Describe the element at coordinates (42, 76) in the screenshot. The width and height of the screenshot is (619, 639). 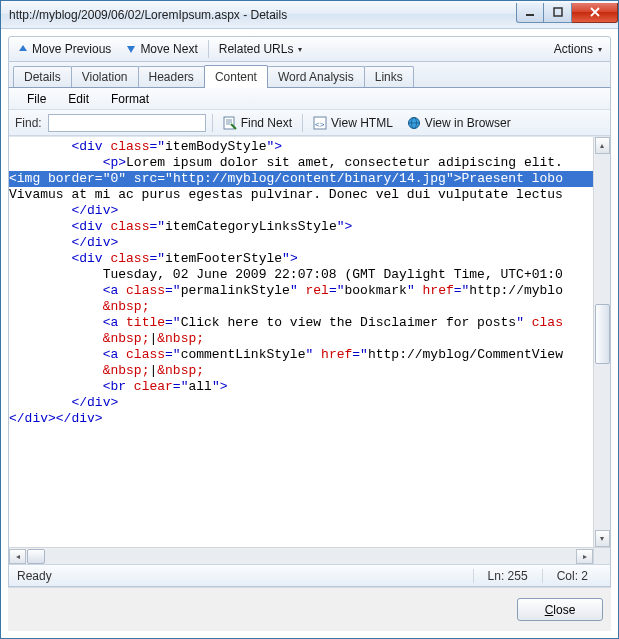
I see `tab-details: Details` at that location.